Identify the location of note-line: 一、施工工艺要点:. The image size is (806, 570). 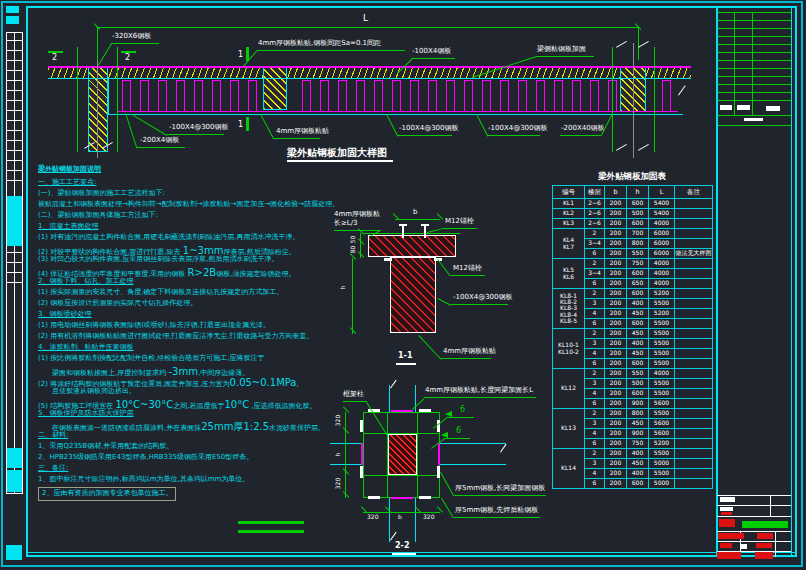
(67, 183).